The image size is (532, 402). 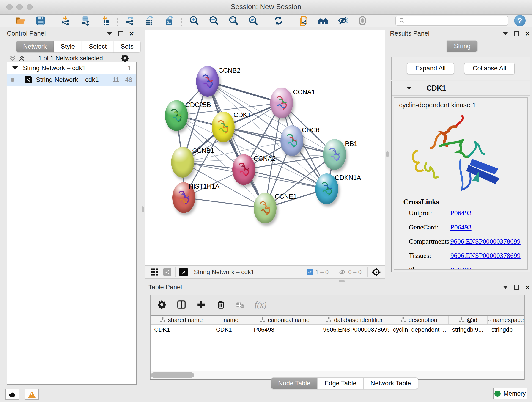 I want to click on cell--id: stringdb:9..., so click(x=468, y=330).